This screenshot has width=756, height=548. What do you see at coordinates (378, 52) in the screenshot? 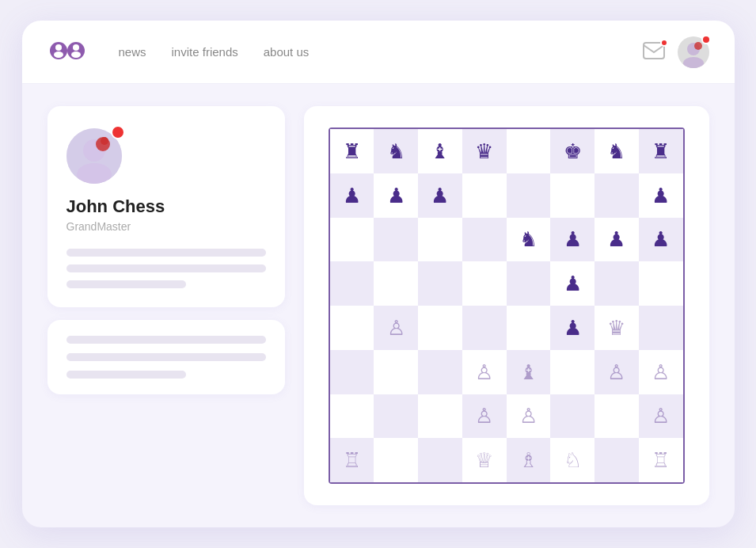
I see `navbar: news invite friends about us` at bounding box center [378, 52].